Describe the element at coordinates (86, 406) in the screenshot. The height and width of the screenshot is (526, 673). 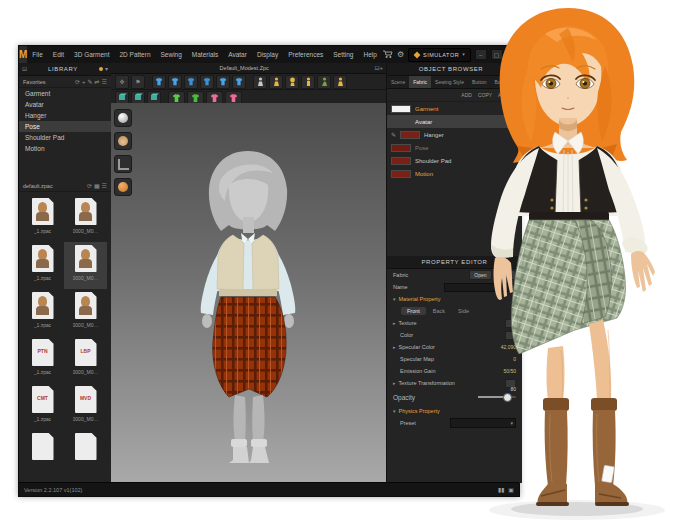
I see `library-file: MVD 0000_M0…` at that location.